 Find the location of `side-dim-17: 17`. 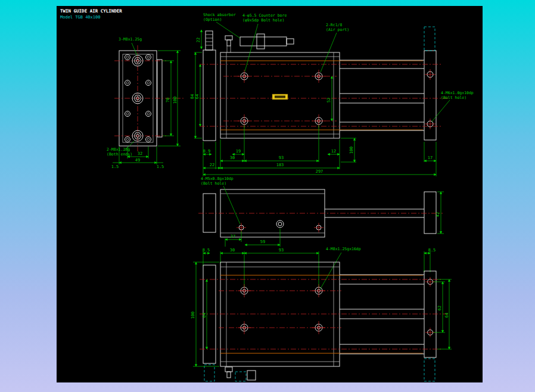

side-dim-17: 17 is located at coordinates (430, 158).